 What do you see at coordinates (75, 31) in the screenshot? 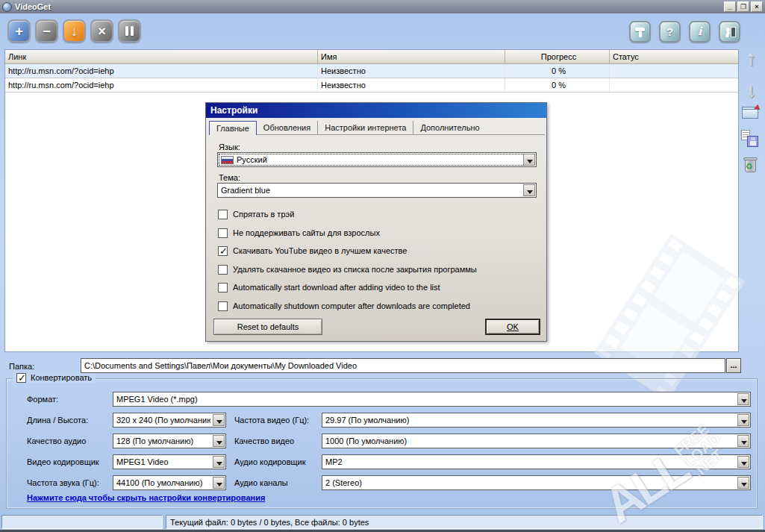
I see `toolbar: + − ↓ ×` at bounding box center [75, 31].